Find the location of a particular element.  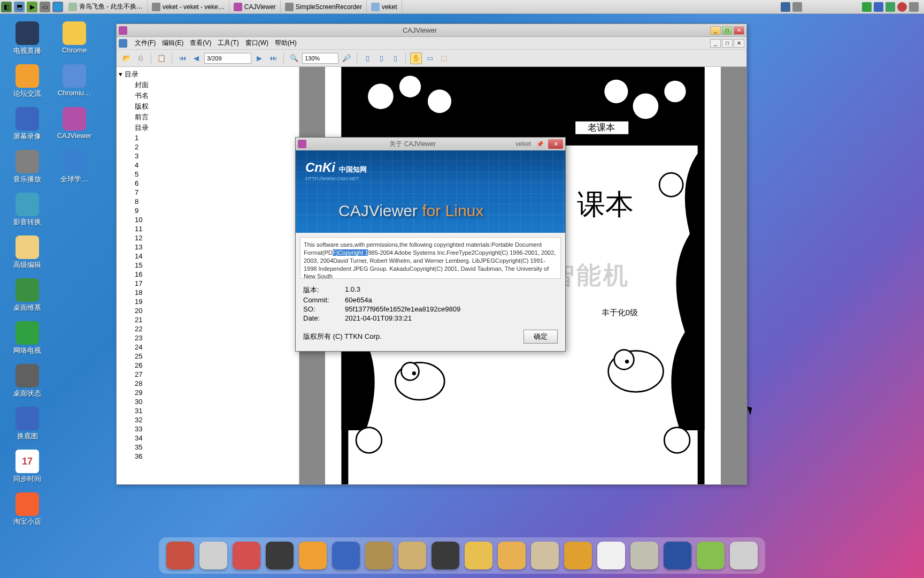

zoom-input is located at coordinates (320, 58).